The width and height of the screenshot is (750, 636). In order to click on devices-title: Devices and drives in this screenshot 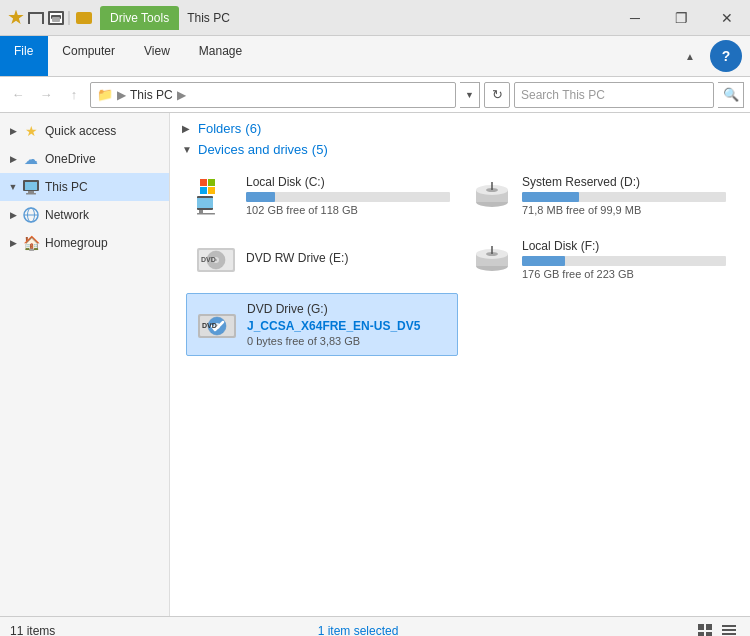, I will do `click(253, 150)`.